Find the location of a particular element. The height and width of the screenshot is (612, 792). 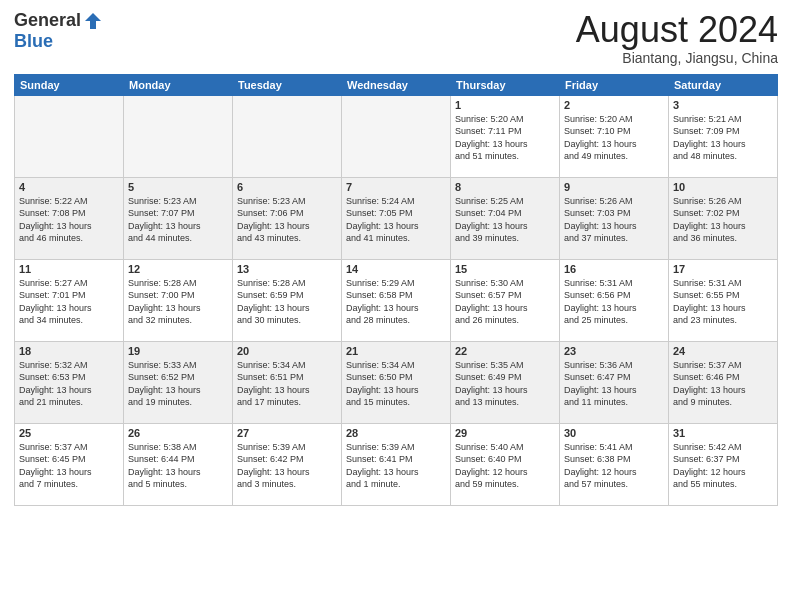

month-title: August 2024 is located at coordinates (677, 30).